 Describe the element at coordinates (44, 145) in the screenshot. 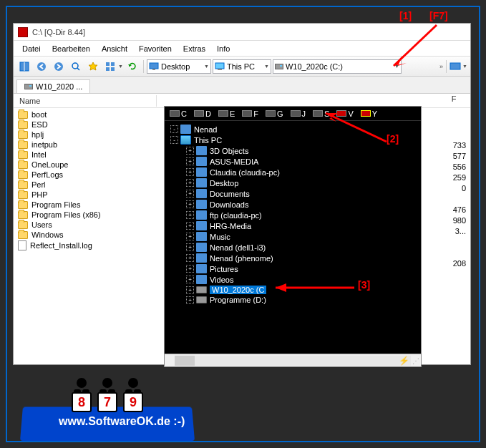

I see `file-name: inetpub` at that location.